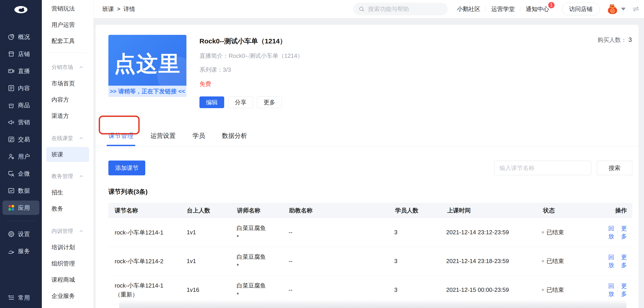 This screenshot has width=644, height=308. Describe the element at coordinates (369, 9) in the screenshot. I see `top-bar: 班课 > 详情 小鹅社区 运营学堂 通知中心 1 访问店铺 福` at that location.